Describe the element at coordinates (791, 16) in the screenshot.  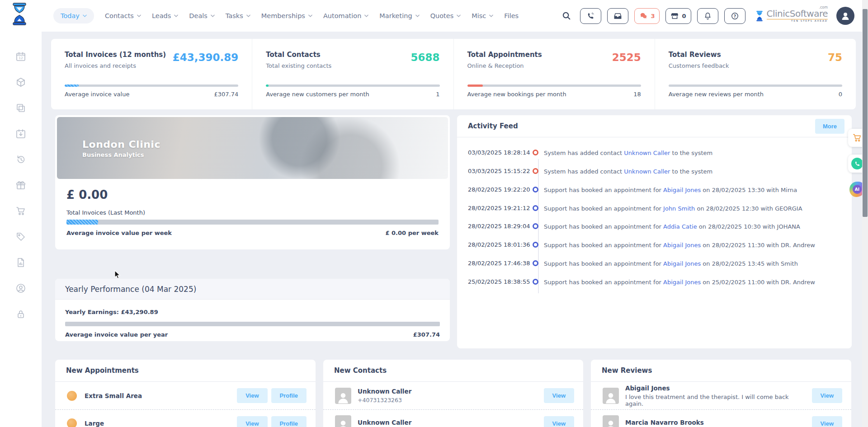
I see `clinicsoftware-logo: .com ClinicSoftware TEN STEPS AHEAD` at that location.